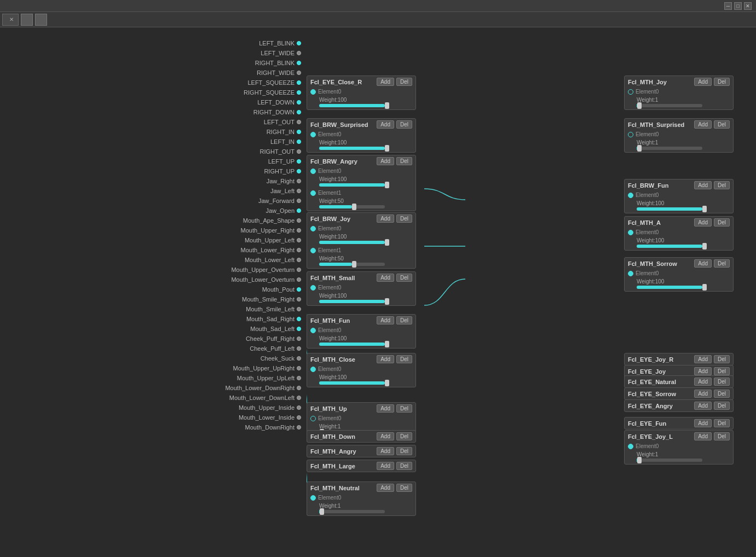 This screenshot has width=756, height=557. I want to click on node-add-btn-FclBRWSurprised: Add, so click(385, 125).